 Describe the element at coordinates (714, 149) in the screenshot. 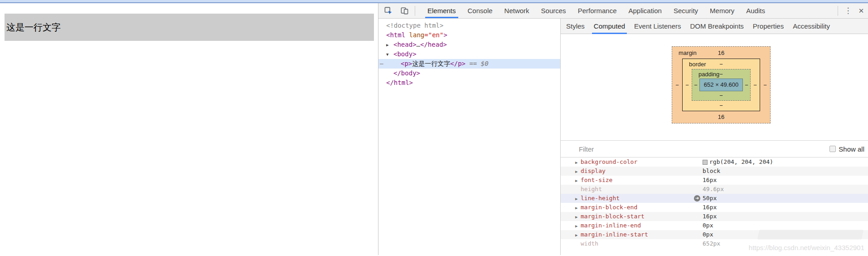

I see `filter-toolbar: Filter Show all` at that location.